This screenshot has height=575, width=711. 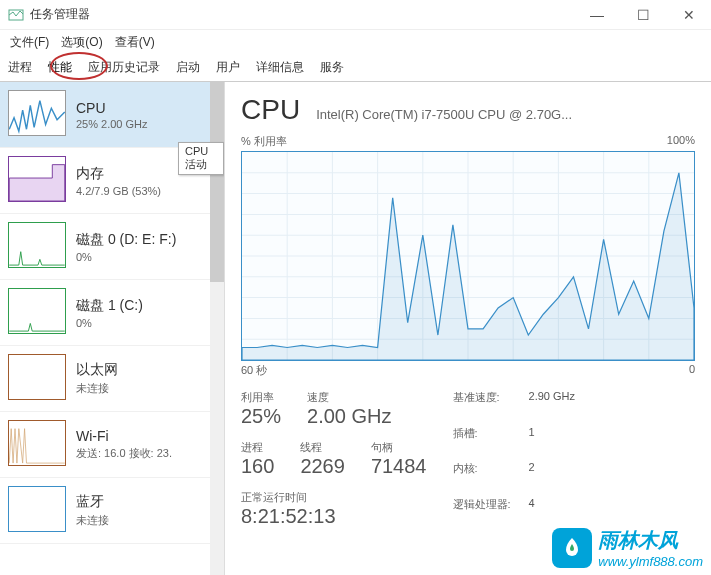 I want to click on chart-y-label: % 利用率, so click(x=264, y=142).